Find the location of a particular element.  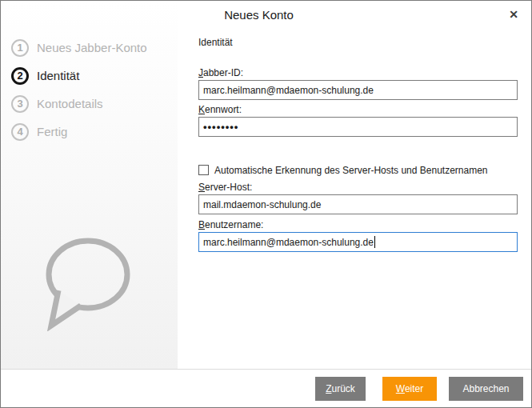

step-fertig: 4 Fertig is located at coordinates (79, 131).